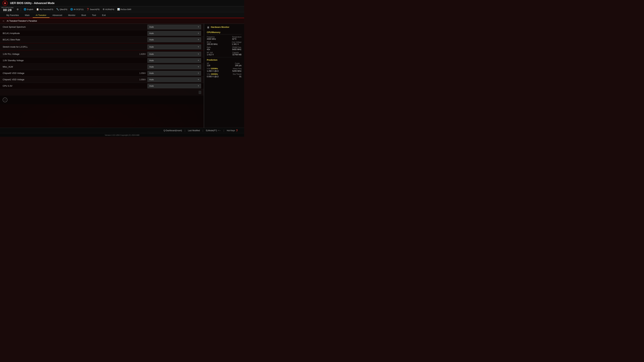  Describe the element at coordinates (45, 9) in the screenshot. I see `toolbar-myfavorite-btn: 📋 My Favorite(F3)` at that location.